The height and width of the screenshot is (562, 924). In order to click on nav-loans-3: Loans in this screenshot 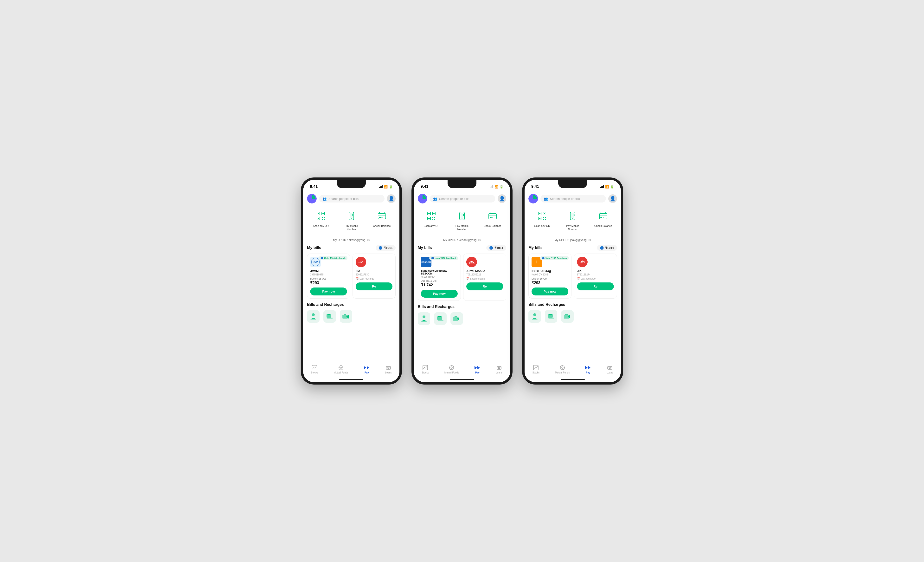, I will do `click(610, 369)`.